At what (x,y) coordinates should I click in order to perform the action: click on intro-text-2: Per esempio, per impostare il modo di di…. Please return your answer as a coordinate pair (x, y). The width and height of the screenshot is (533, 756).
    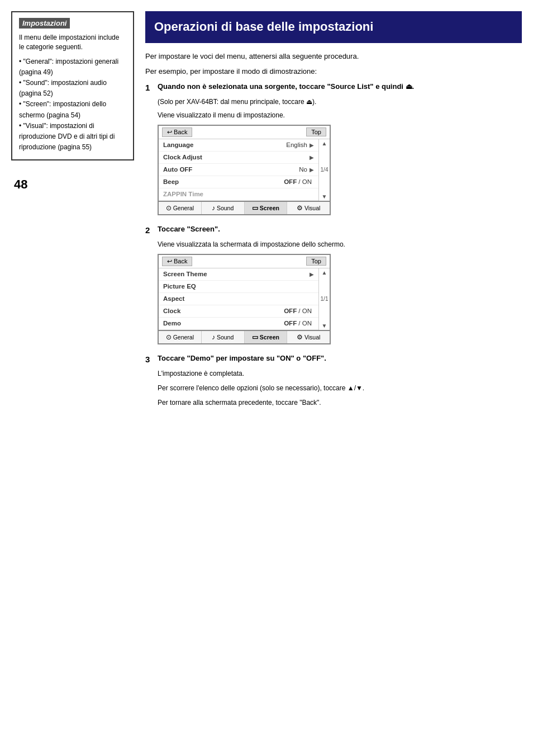
    Looking at the image, I should click on (334, 72).